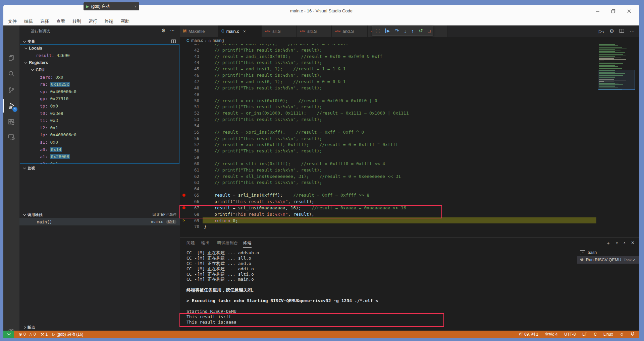 This screenshot has width=644, height=341. Describe the element at coordinates (608, 253) in the screenshot. I see `terminal-instance-bash: >bash` at that location.